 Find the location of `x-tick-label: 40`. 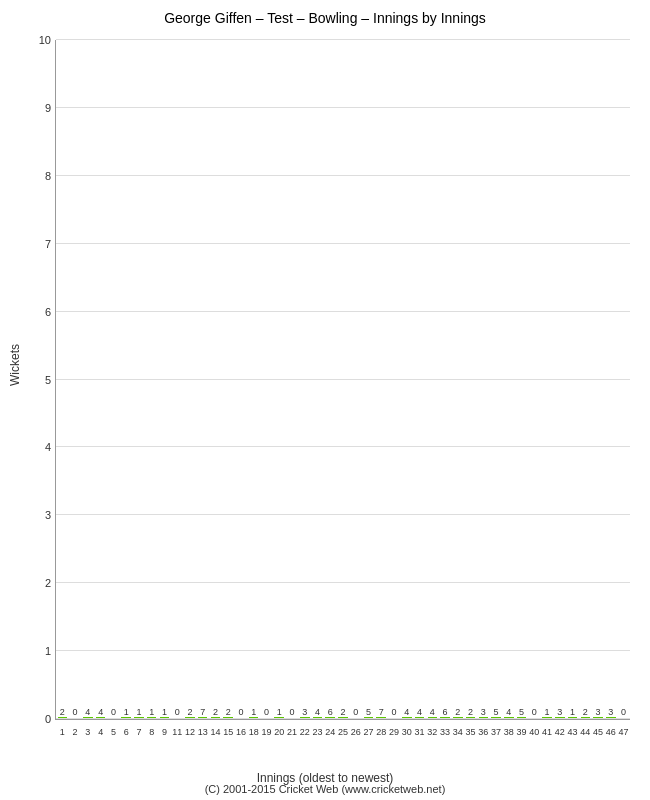

x-tick-label: 40 is located at coordinates (534, 732).